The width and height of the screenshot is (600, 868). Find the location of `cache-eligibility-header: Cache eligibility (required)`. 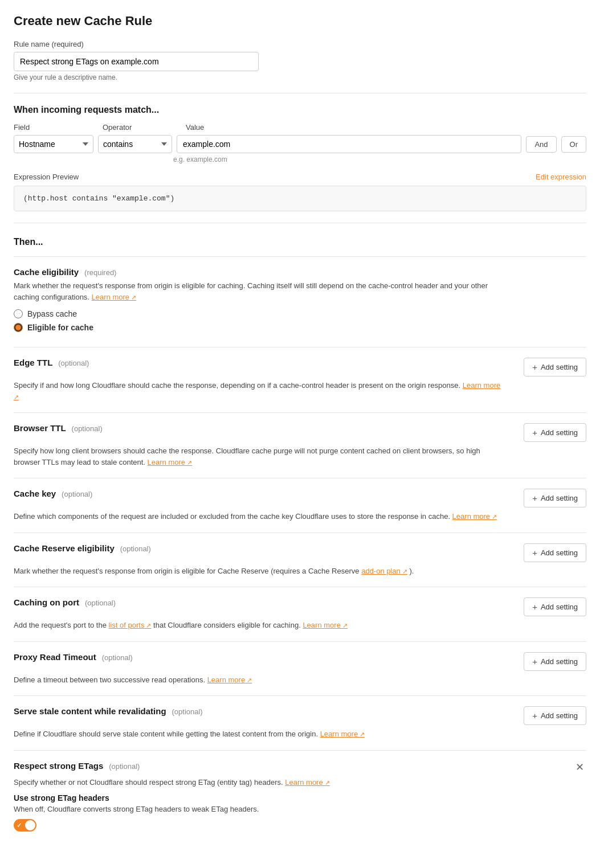

cache-eligibility-header: Cache eligibility (required) is located at coordinates (300, 272).